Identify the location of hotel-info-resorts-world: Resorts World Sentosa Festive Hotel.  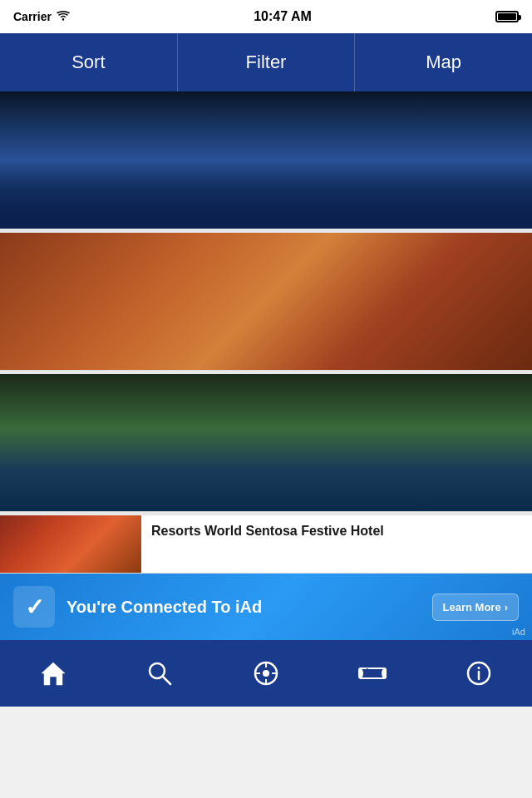
(337, 544).